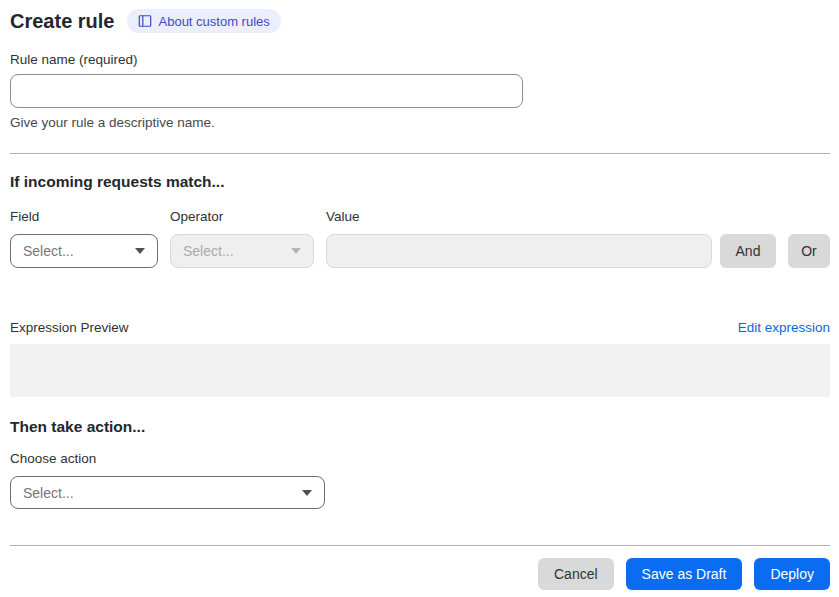  What do you see at coordinates (684, 574) in the screenshot?
I see `save-as-draft-button: Save as Draft` at bounding box center [684, 574].